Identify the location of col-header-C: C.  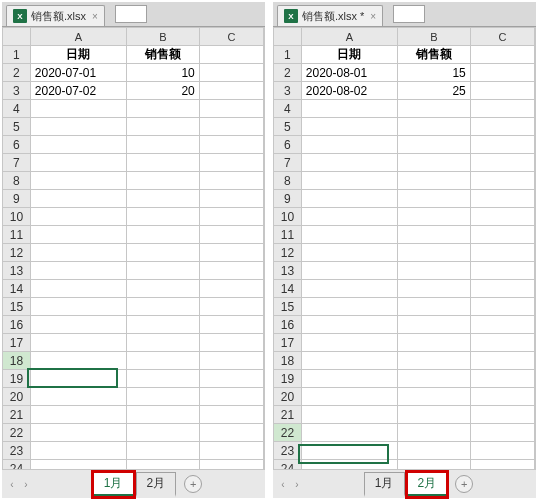
(502, 37).